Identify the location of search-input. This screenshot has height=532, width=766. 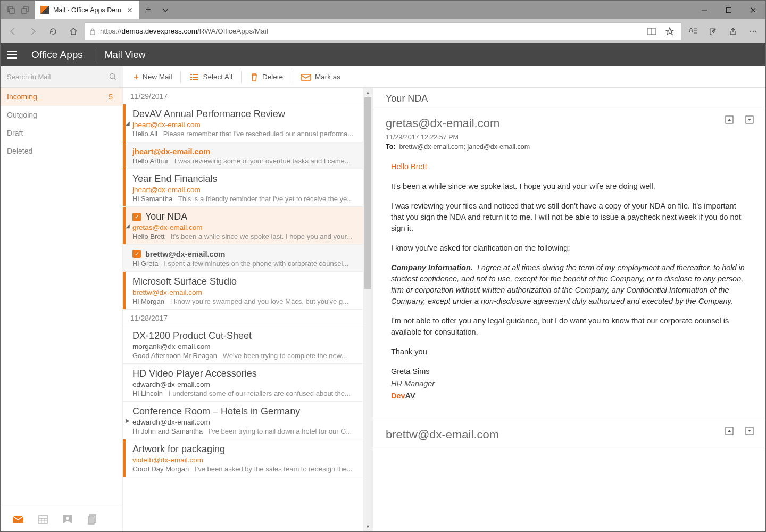
(58, 77).